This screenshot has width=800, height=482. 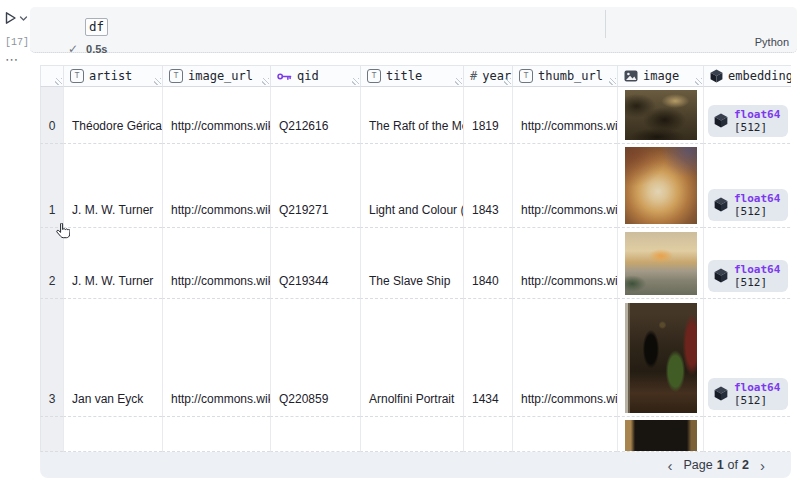 I want to click on run-cell-button play-icon, so click(x=10, y=18).